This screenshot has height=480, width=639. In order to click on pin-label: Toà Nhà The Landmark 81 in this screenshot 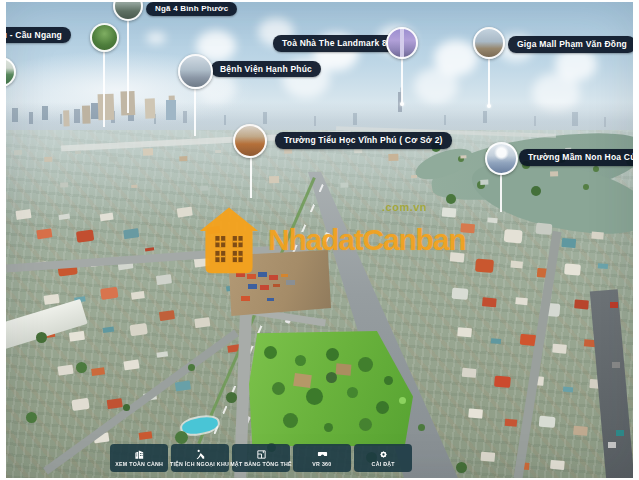, I will do `click(337, 44)`.